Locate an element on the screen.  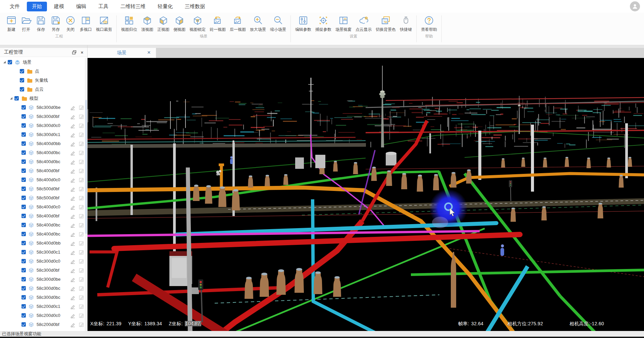
menu-item-1: 开始 is located at coordinates (37, 7).